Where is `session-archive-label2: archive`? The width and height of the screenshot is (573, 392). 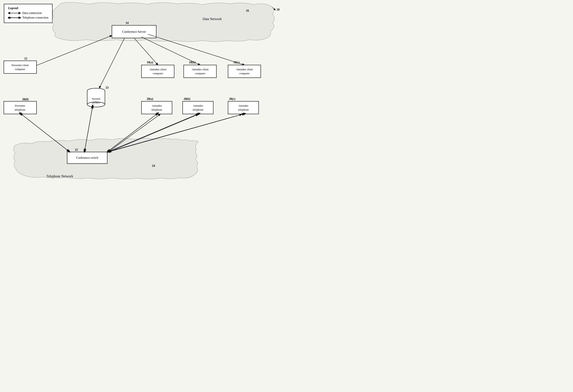
session-archive-label2: archive is located at coordinates (96, 103).